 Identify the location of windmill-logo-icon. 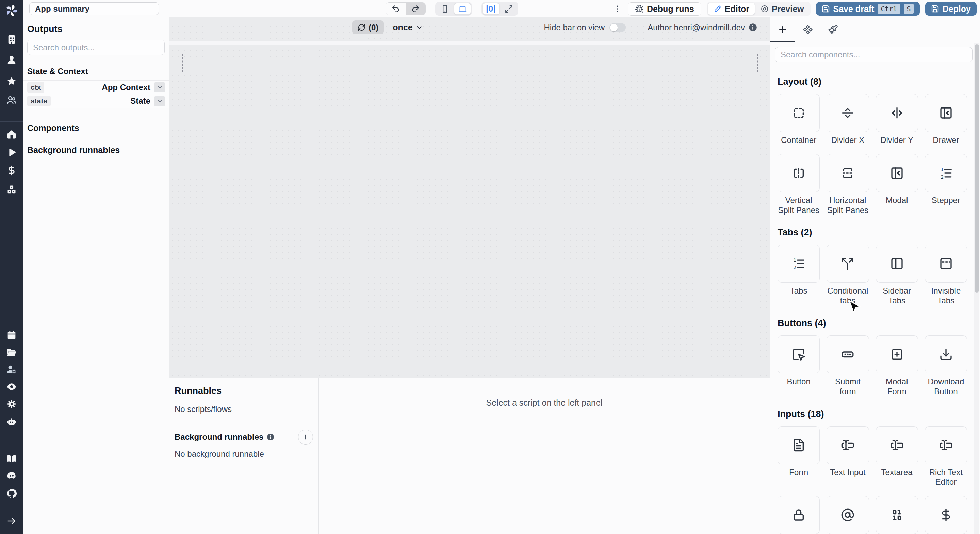
(11, 11).